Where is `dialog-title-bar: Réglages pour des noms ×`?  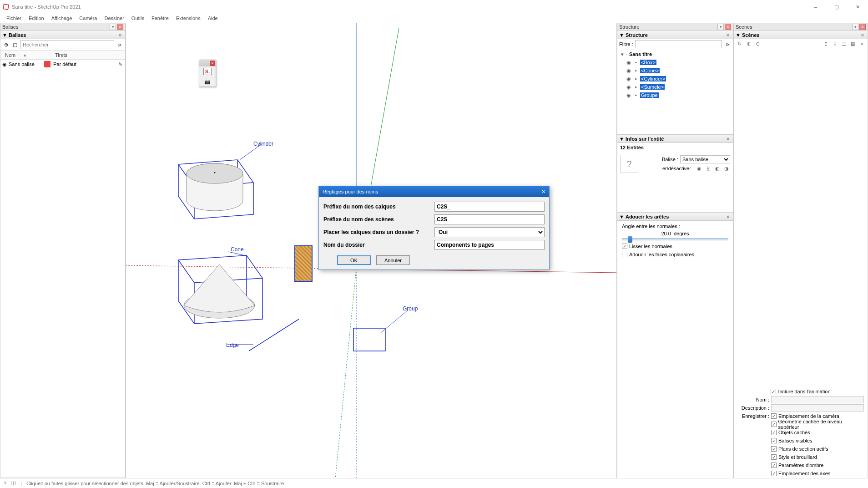 dialog-title-bar: Réglages pour des noms × is located at coordinates (434, 192).